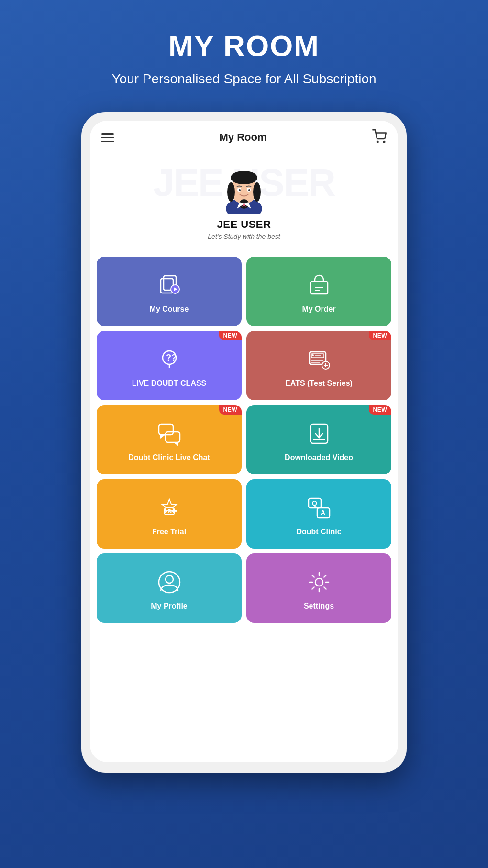  What do you see at coordinates (379, 137) in the screenshot?
I see `cart-button` at bounding box center [379, 137].